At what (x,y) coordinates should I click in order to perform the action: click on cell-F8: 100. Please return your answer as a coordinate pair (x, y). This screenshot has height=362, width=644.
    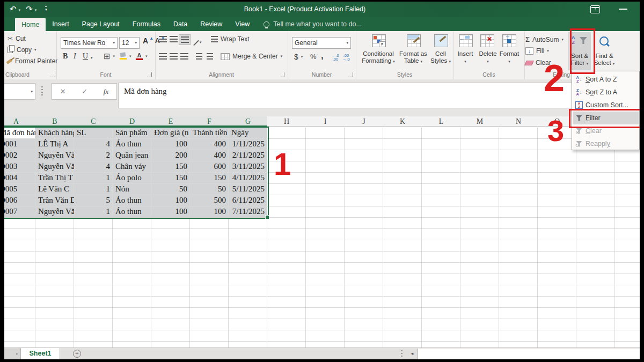
    Looking at the image, I should click on (209, 211).